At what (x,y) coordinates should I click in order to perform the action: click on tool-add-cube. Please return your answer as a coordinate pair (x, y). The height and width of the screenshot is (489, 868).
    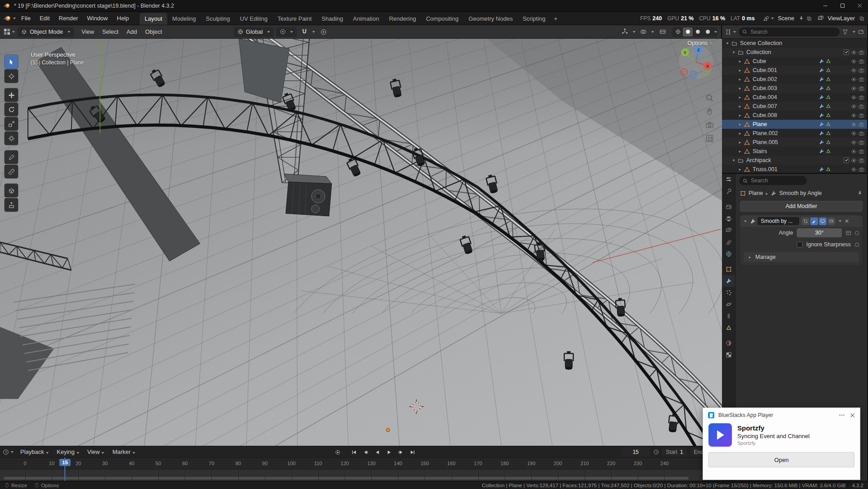
    Looking at the image, I should click on (11, 190).